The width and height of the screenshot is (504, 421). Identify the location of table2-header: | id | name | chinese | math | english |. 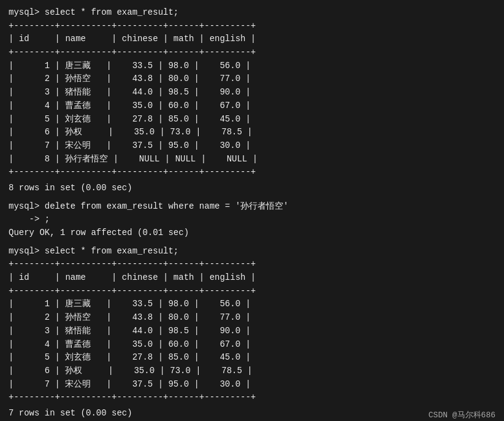
(252, 278).